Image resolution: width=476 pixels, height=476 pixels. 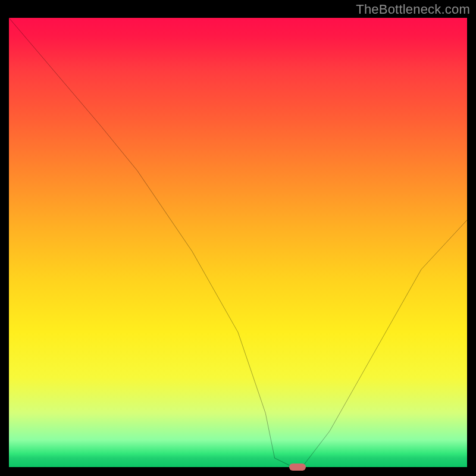 What do you see at coordinates (413, 10) in the screenshot?
I see `watermark-label: TheBottleneck.com` at bounding box center [413, 10].